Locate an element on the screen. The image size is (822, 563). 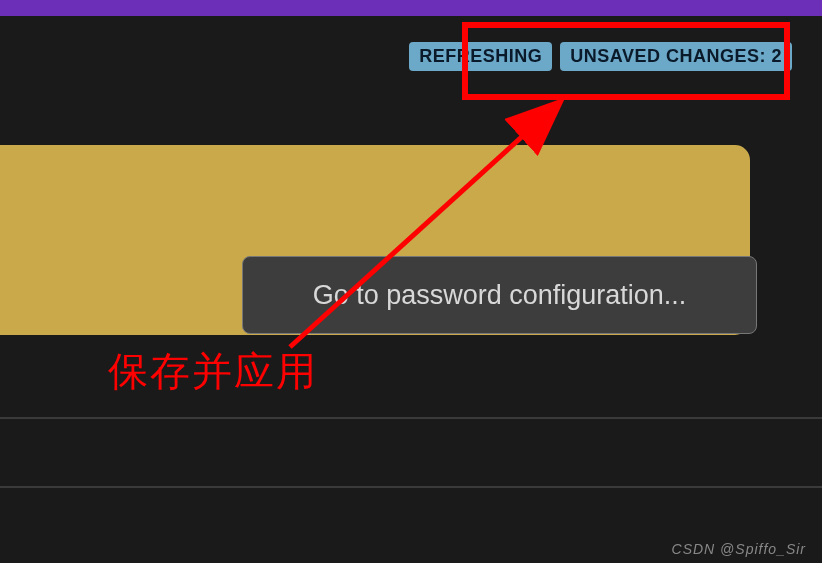
watermark: CSDN @Spiffo_Sir is located at coordinates (739, 549).